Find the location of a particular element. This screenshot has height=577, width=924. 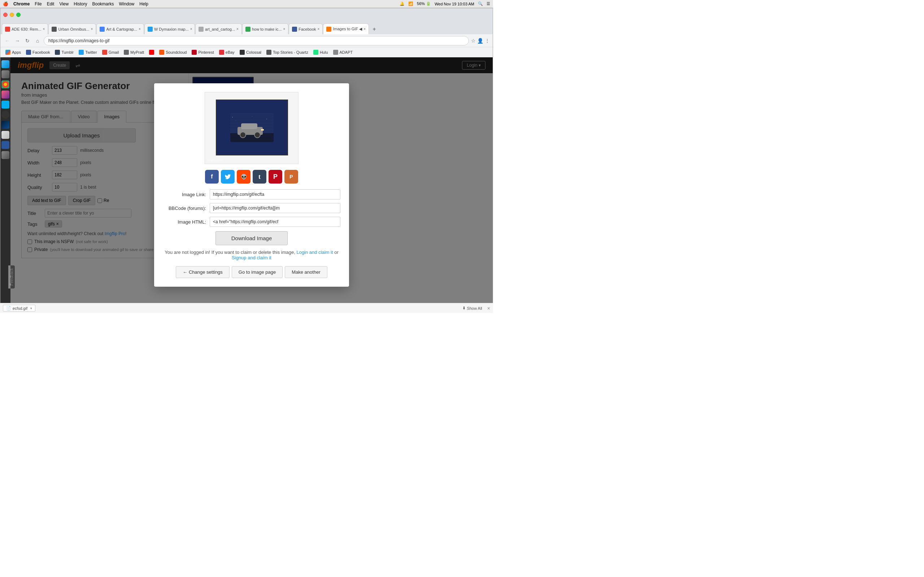

share-facebook-button: f is located at coordinates (212, 177).